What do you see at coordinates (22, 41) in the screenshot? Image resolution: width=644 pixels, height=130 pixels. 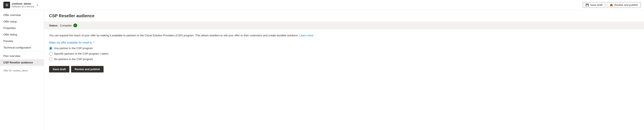 I see `sidebar-item-preview: Preview` at bounding box center [22, 41].